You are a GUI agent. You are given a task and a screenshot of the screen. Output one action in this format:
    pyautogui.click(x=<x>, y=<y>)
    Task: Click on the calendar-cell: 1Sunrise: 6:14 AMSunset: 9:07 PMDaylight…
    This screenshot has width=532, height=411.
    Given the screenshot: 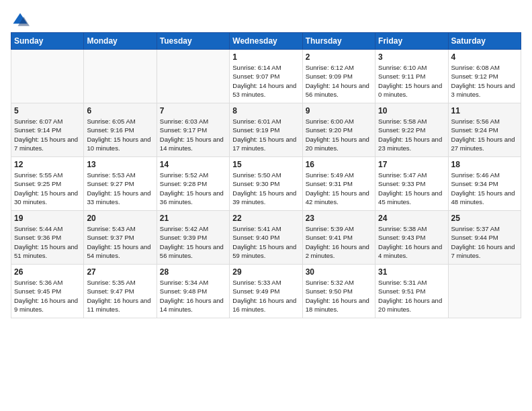 What is the action you would take?
    pyautogui.click(x=266, y=77)
    